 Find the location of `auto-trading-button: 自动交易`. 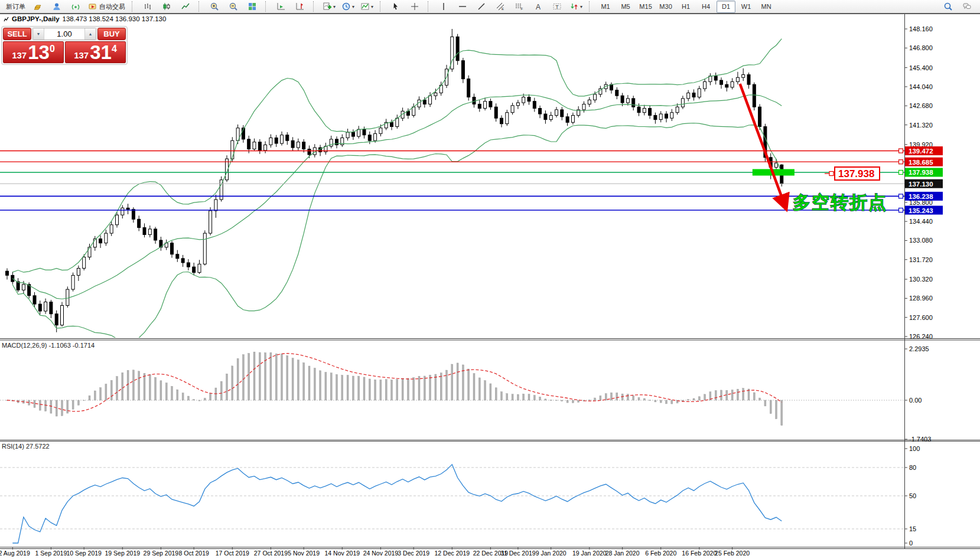

auto-trading-button: 自动交易 is located at coordinates (106, 7).